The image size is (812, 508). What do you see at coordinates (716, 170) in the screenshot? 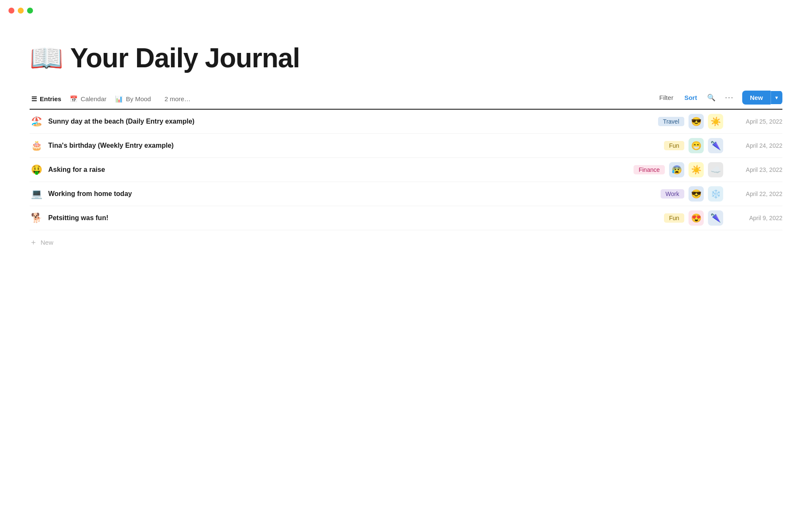
I see `weather2-badge: ☁️` at bounding box center [716, 170].